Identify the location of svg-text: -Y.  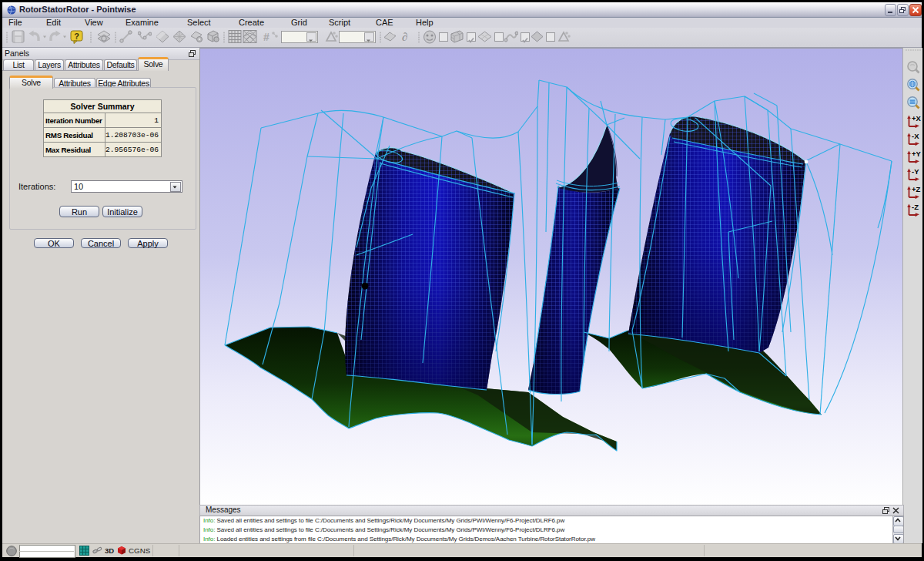
(916, 171).